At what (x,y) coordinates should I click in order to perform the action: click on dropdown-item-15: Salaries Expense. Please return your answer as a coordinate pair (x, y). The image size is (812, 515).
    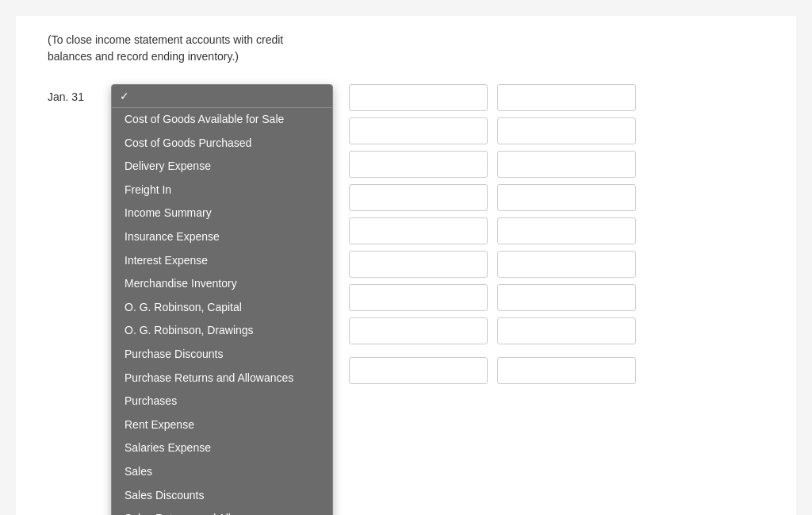
    Looking at the image, I should click on (222, 448).